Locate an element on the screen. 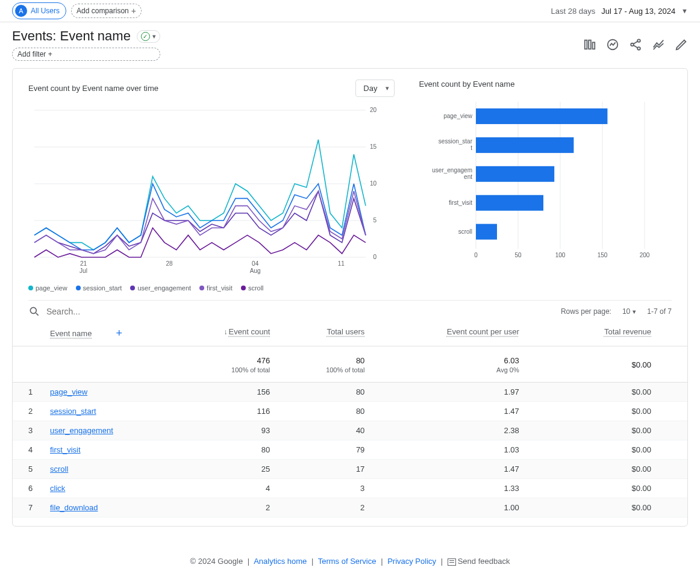 Image resolution: width=700 pixels, height=588 pixels. bar-chart-title: Event count by Event name is located at coordinates (466, 84).